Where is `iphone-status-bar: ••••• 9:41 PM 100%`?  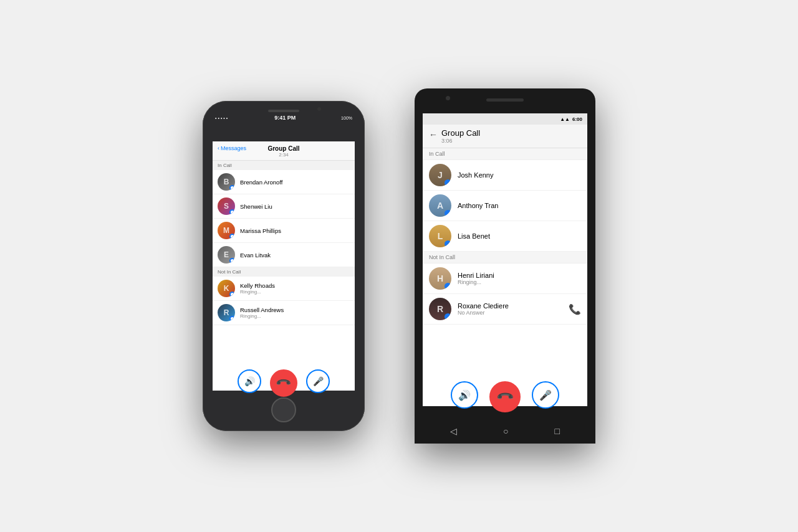
iphone-status-bar: ••••• 9:41 PM 100% is located at coordinates (284, 118).